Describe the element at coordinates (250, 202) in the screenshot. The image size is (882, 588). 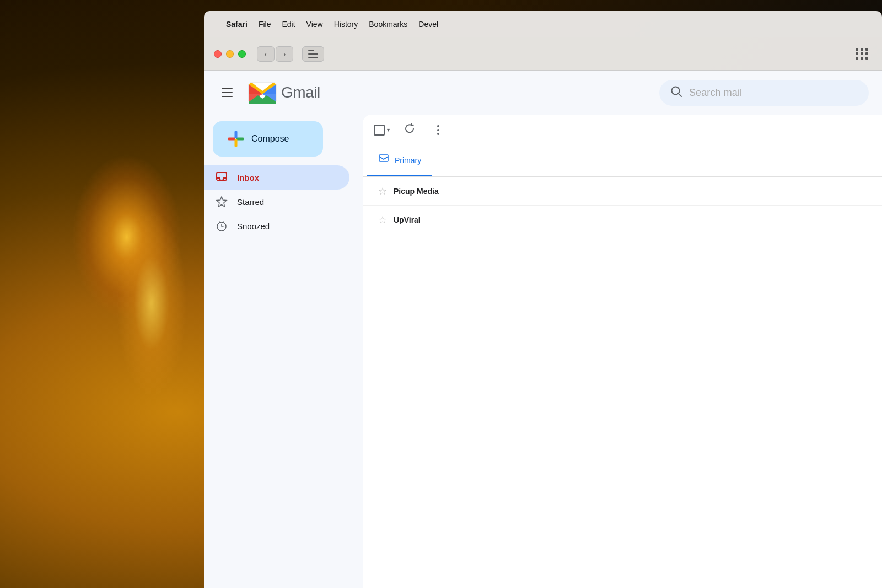
I see `starred-nav-label: Starred` at that location.